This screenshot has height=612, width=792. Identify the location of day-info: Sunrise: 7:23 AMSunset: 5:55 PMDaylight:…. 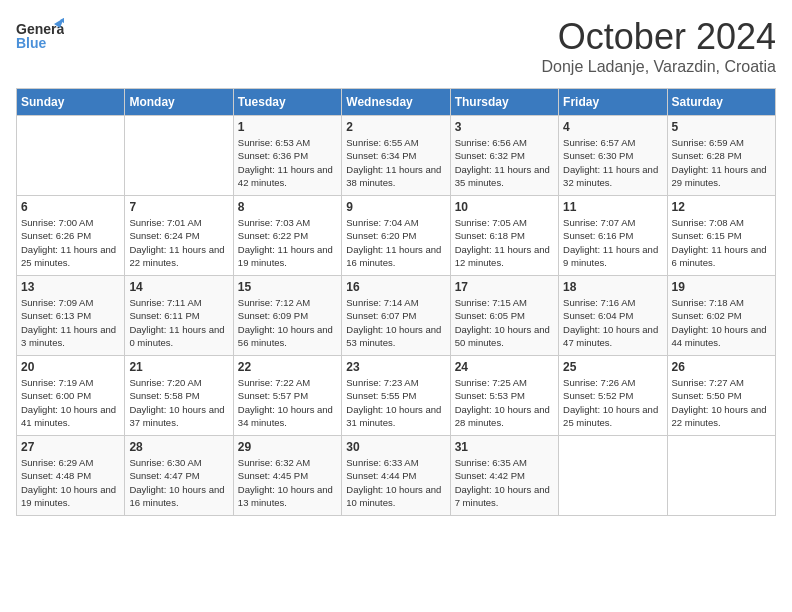
(396, 402).